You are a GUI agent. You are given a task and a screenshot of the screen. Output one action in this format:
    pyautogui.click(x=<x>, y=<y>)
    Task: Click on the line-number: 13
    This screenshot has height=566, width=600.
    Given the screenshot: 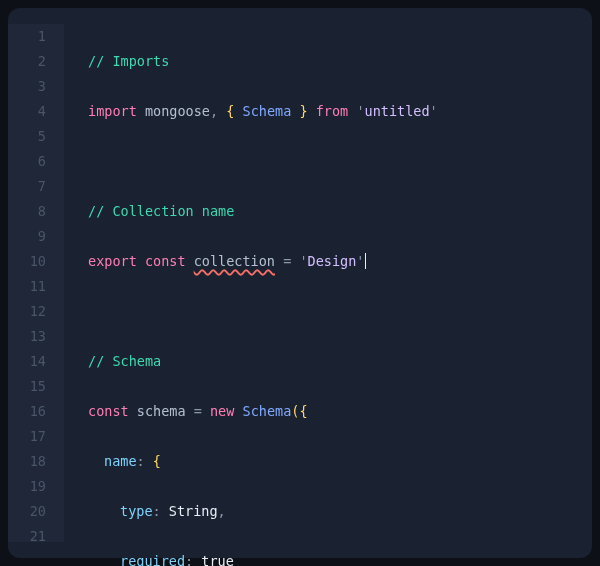 What is the action you would take?
    pyautogui.click(x=27, y=336)
    